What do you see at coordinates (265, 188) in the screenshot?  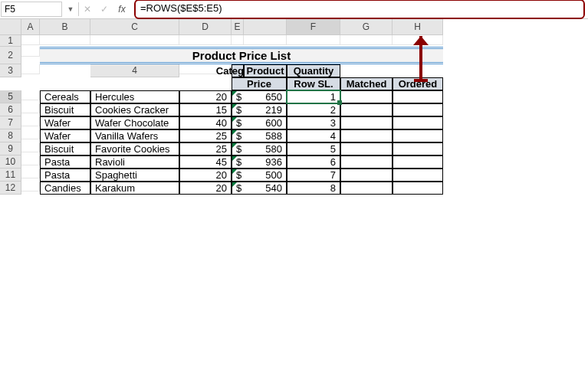 I see `cell-price: 540` at bounding box center [265, 188].